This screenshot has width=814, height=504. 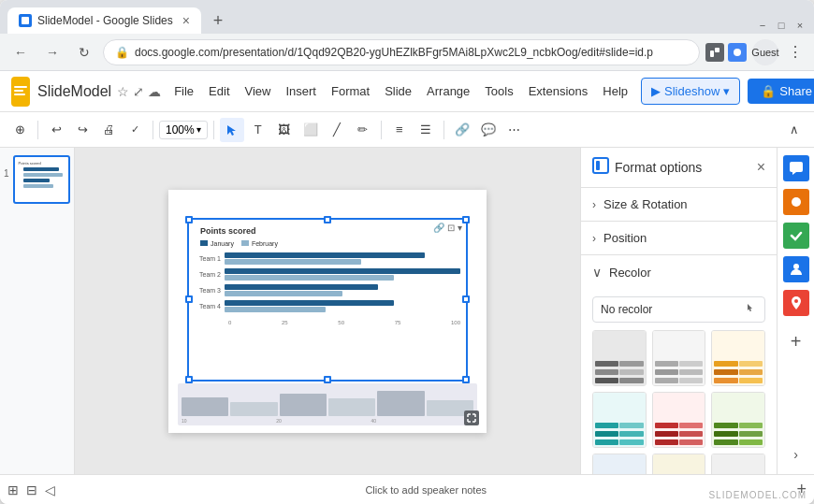 I want to click on toolbar-spell-button: ✓, so click(x=135, y=130).